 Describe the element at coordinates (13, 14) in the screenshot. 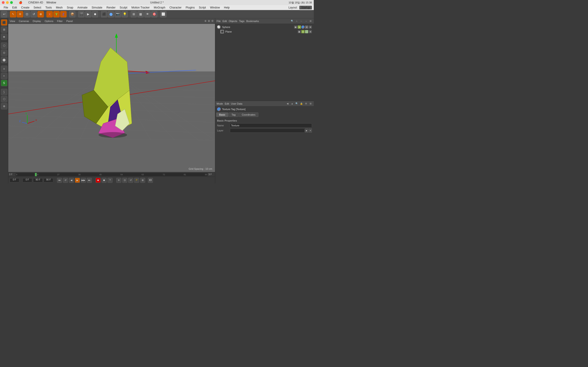

I see `select-tool-button: ↖` at that location.